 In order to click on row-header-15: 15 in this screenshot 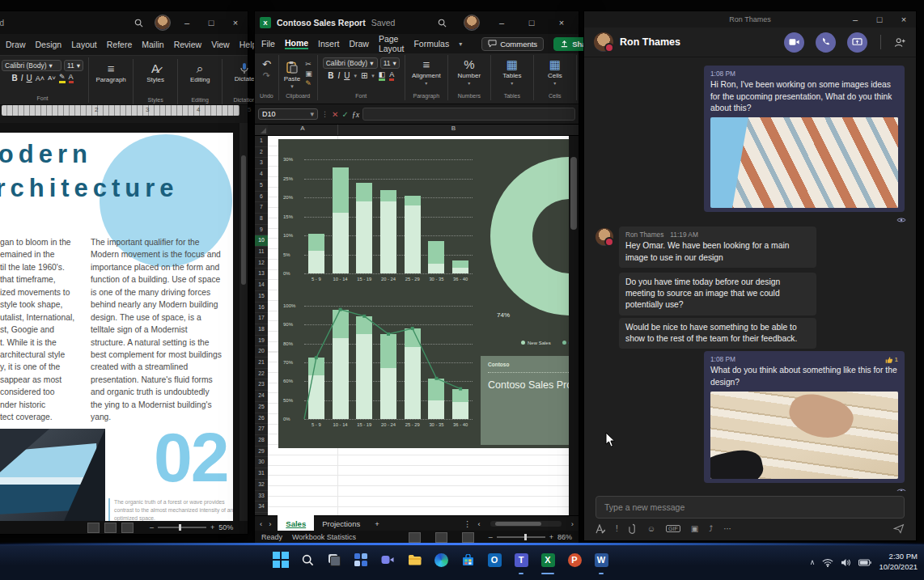, I will do `click(261, 297)`.